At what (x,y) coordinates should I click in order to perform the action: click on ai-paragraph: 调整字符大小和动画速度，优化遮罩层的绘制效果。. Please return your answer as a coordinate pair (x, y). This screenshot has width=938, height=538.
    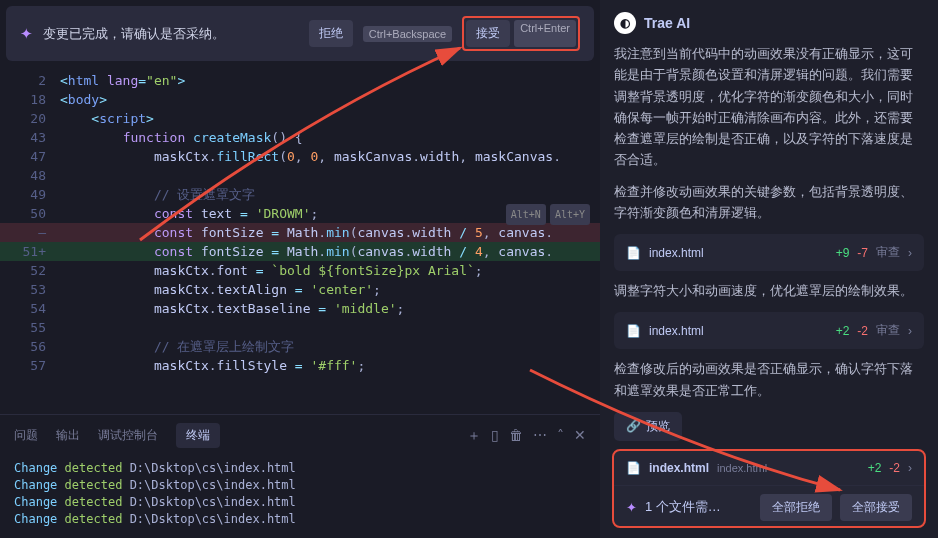
    Looking at the image, I should click on (769, 292).